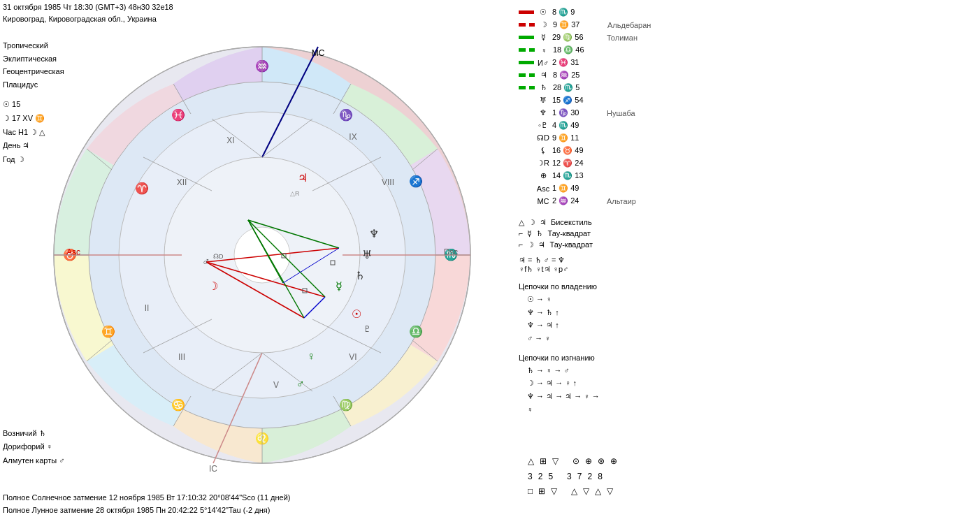 The width and height of the screenshot is (980, 524). I want to click on moon-position: 9 ♊ 37, so click(579, 25).